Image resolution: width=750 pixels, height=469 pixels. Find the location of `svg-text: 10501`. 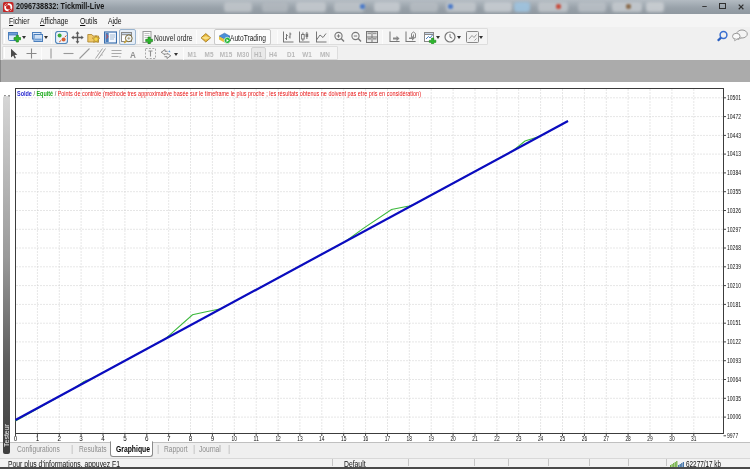

svg-text: 10501 is located at coordinates (734, 98).